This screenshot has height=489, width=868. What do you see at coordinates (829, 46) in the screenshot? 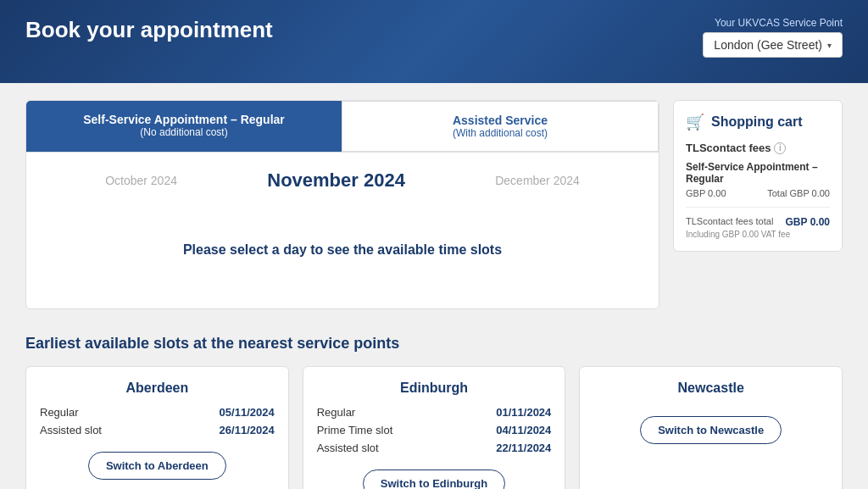
I see `chevron-down-icon: ▾` at bounding box center [829, 46].